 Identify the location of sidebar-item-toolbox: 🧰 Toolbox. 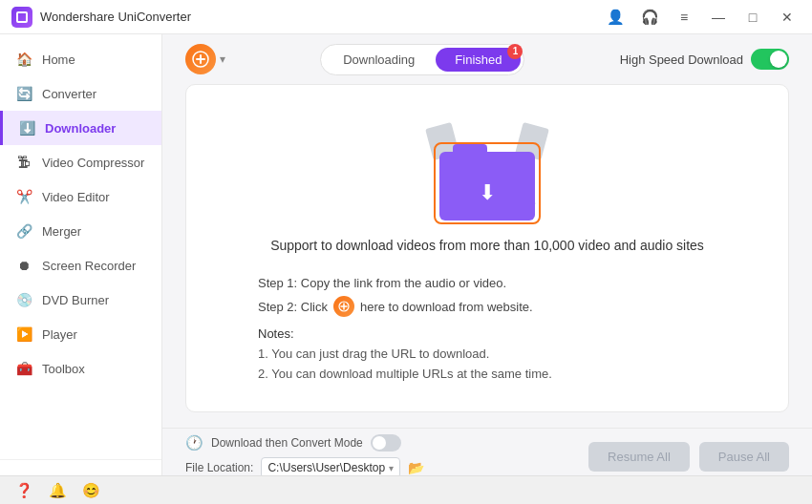
(80, 368).